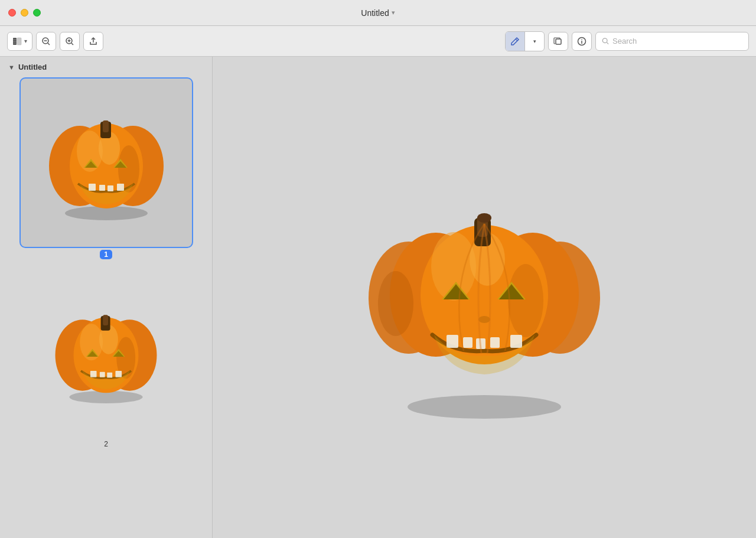 The height and width of the screenshot is (538, 756). What do you see at coordinates (106, 444) in the screenshot?
I see `thumbnail-2-label: 2` at bounding box center [106, 444].